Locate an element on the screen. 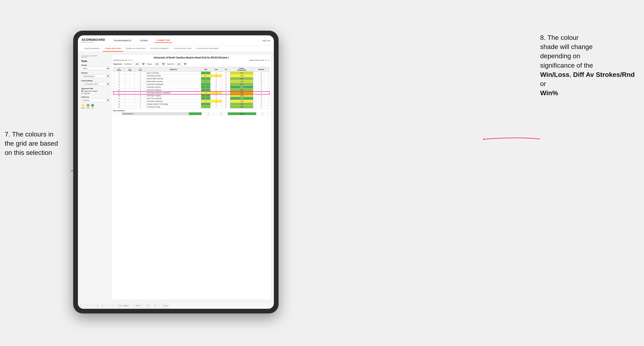  copy-icon: ⊞ is located at coordinates (98, 306).